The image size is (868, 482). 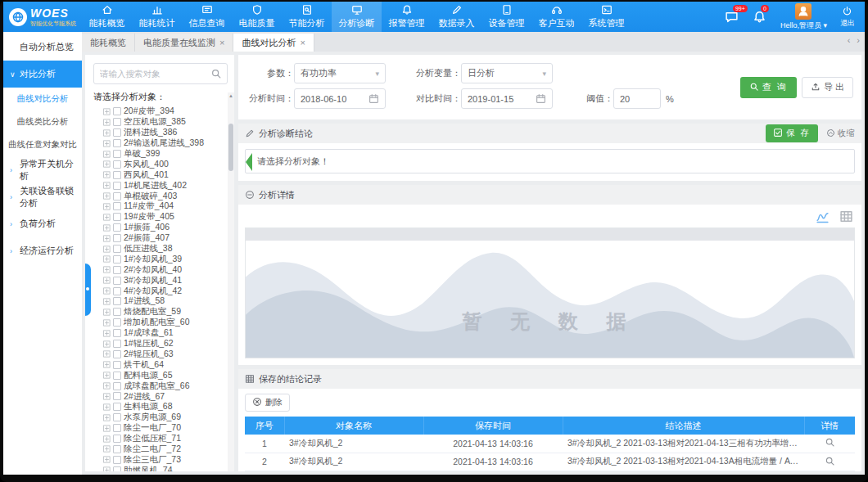 What do you see at coordinates (160, 375) in the screenshot?
I see `tree-node: 配料电源_65` at bounding box center [160, 375].